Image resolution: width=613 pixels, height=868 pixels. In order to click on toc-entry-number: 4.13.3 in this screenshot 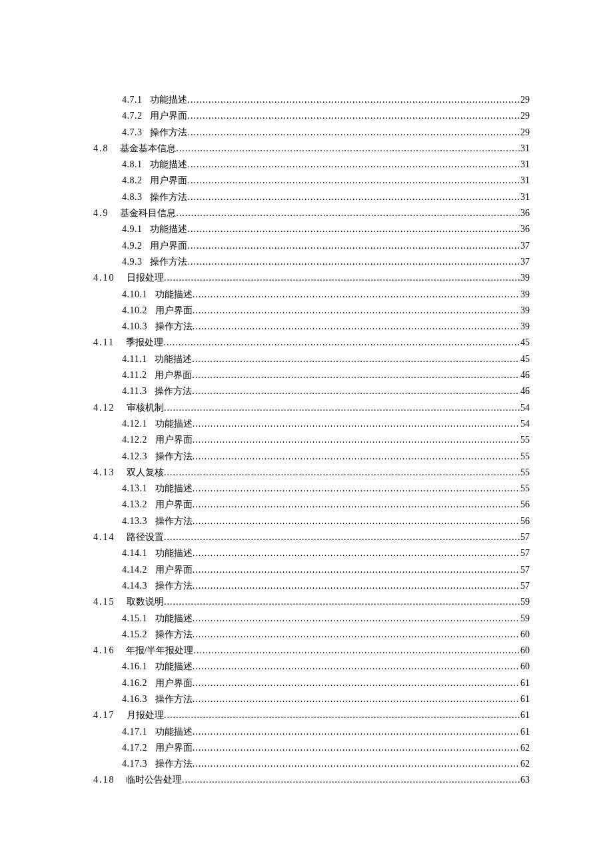, I will do `click(135, 521)`.